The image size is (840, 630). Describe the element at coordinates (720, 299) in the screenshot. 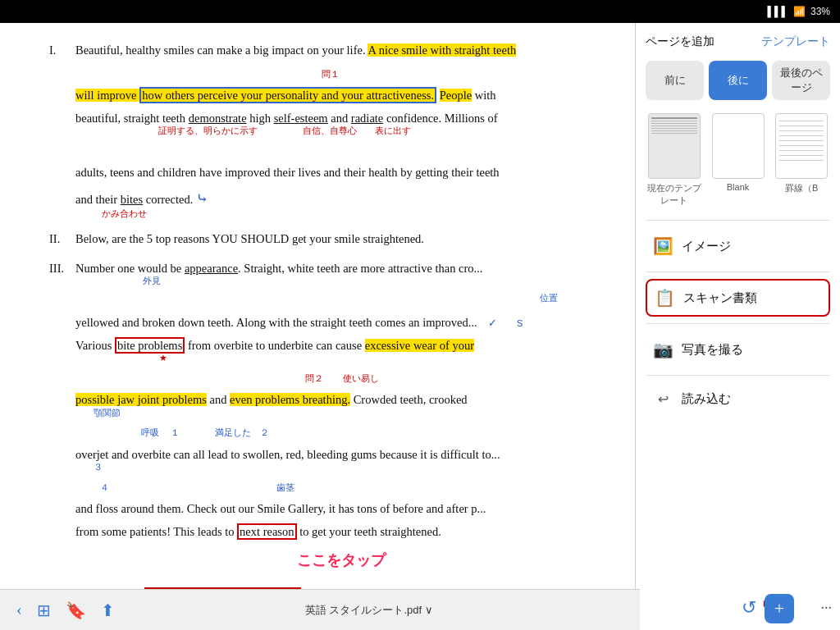

I see `menu-scan-label: スキャン書類` at that location.